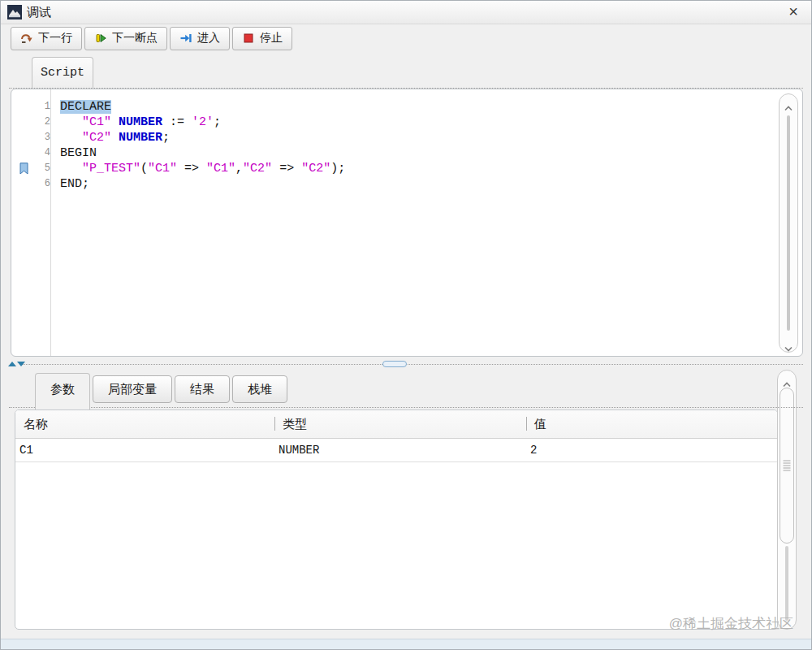  I want to click on bottom-tab-strip: 参数局部变量结果栈堆, so click(406, 390).